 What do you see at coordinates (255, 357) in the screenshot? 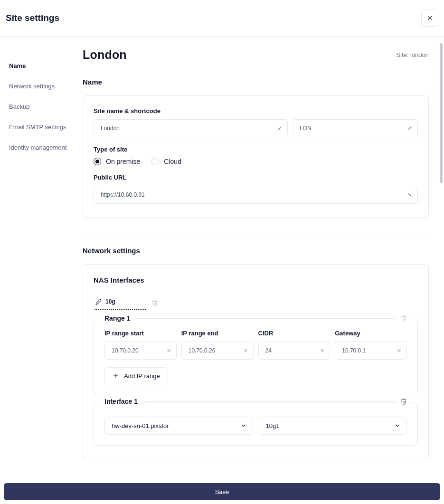
I see `range-box: Range 1 IP range start` at bounding box center [255, 357].